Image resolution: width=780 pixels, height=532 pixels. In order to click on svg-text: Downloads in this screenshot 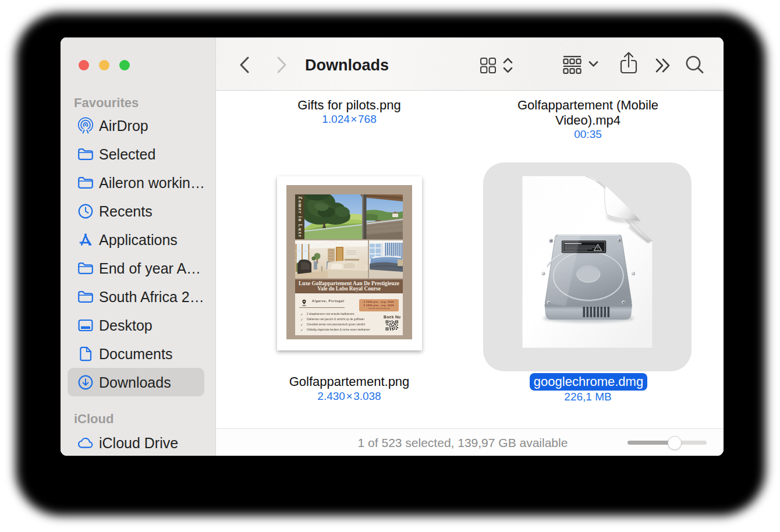, I will do `click(347, 65)`.